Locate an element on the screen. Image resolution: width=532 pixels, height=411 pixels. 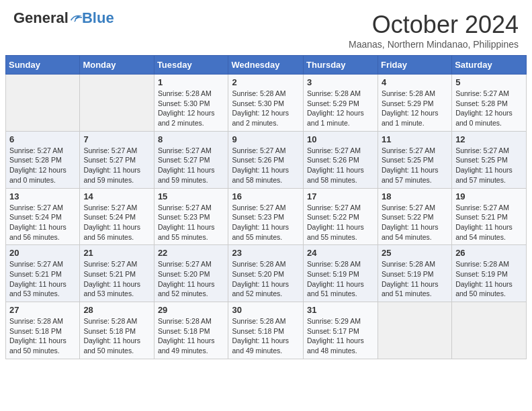
cell-sunset: Sunset: 5:30 PM is located at coordinates (184, 103).